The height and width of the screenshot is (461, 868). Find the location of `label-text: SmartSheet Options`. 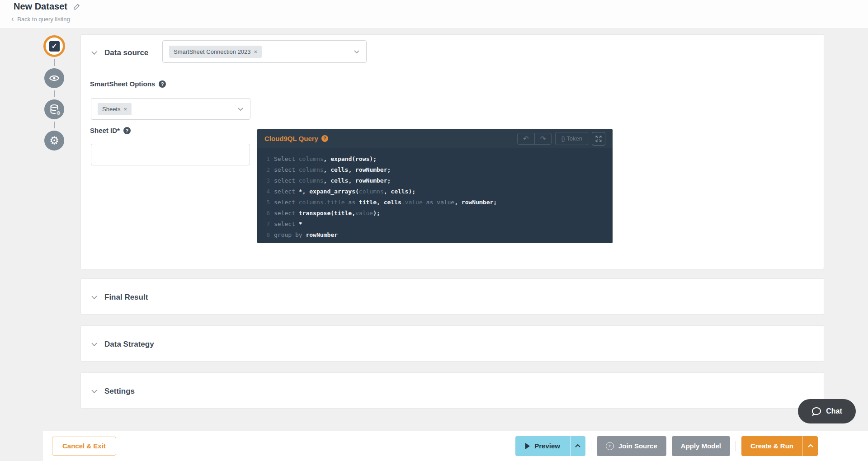

label-text: SmartSheet Options is located at coordinates (123, 84).